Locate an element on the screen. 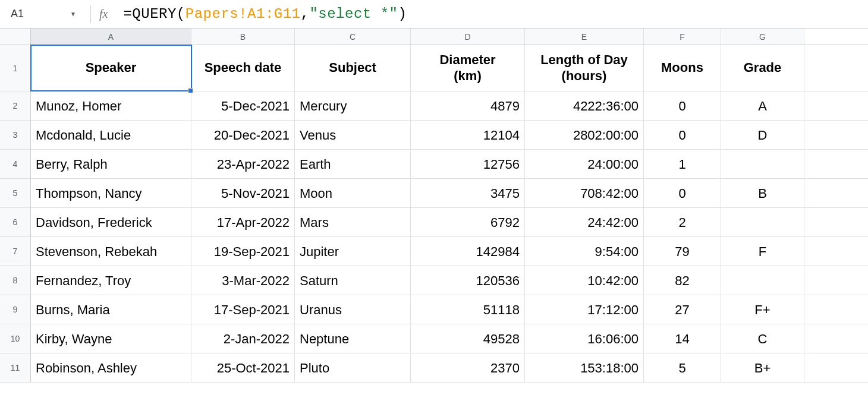  cell-D11: 2370 is located at coordinates (468, 368).